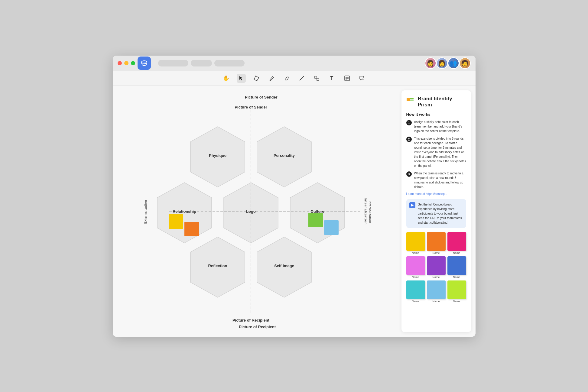  Describe the element at coordinates (457, 243) in the screenshot. I see `sticky-sample-pink: Name` at that location.